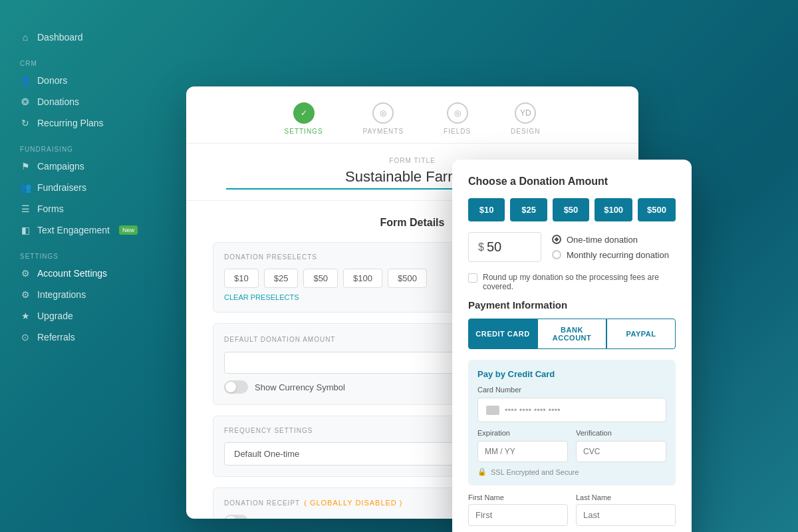 This screenshot has width=798, height=532. Describe the element at coordinates (493, 410) in the screenshot. I see `card-chip-icon` at that location.